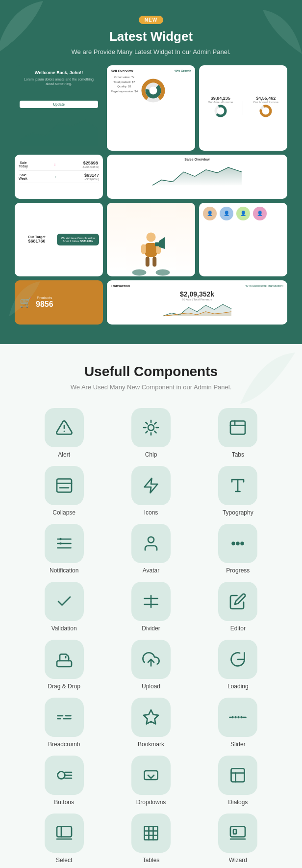 The width and height of the screenshot is (302, 868). I want to click on comp-select: Select, so click(64, 839).